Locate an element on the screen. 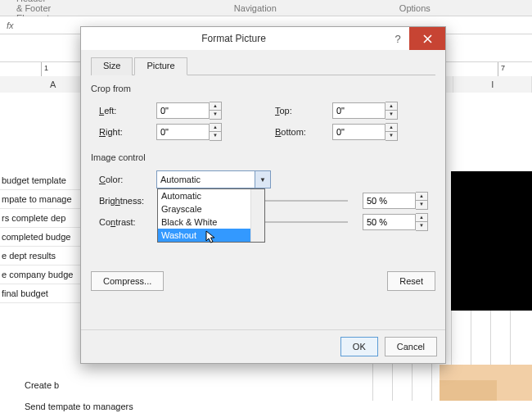  colhead-i: I is located at coordinates (493, 84).